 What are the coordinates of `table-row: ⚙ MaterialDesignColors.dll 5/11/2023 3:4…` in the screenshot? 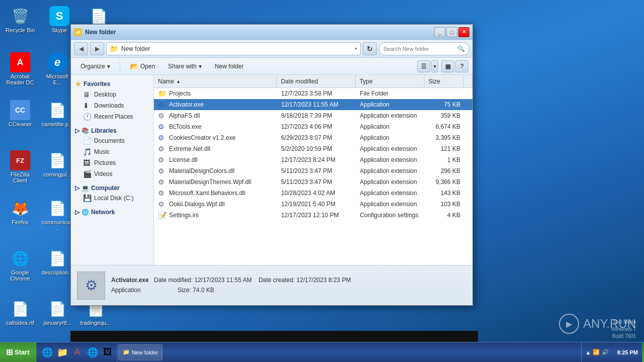 It's located at (313, 171).